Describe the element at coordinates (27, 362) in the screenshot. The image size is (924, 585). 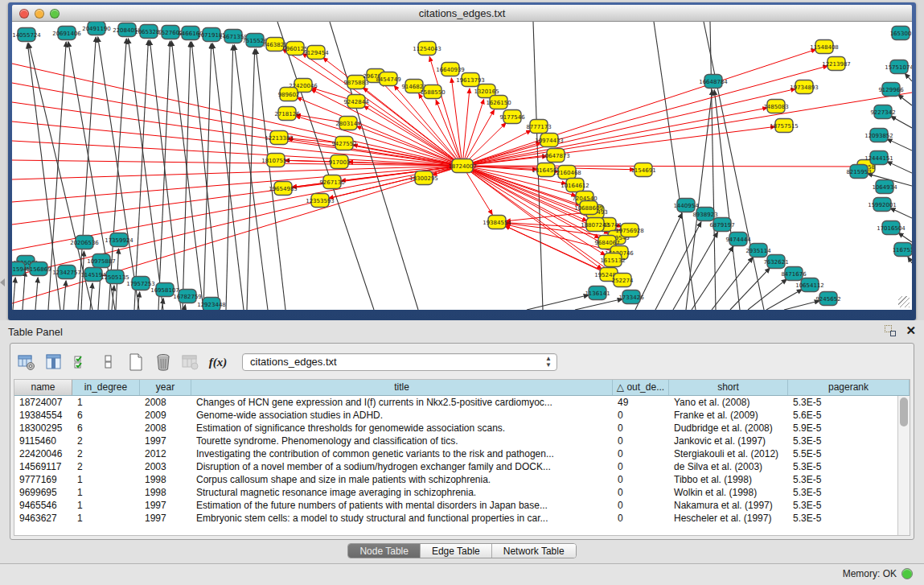
I see `table-mode-icon` at that location.